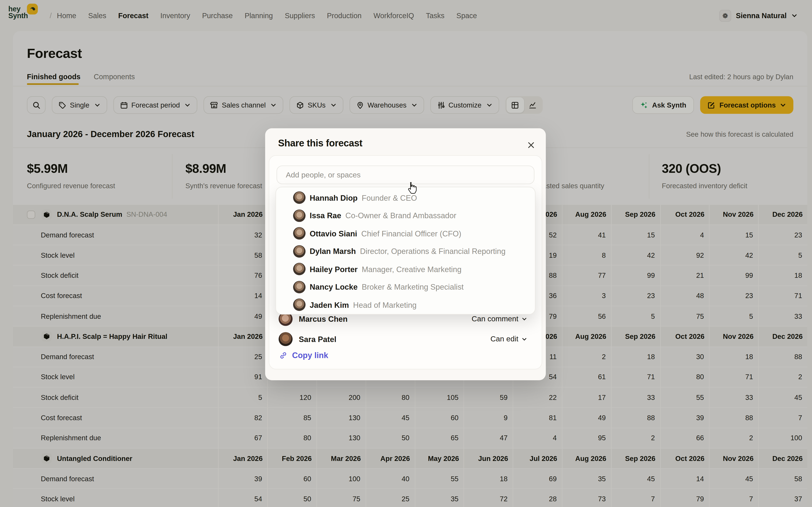 Image resolution: width=812 pixels, height=507 pixels. What do you see at coordinates (405, 198) in the screenshot?
I see `suggestion-hannah-diop: Hannah DiopFounder & CEO` at bounding box center [405, 198].